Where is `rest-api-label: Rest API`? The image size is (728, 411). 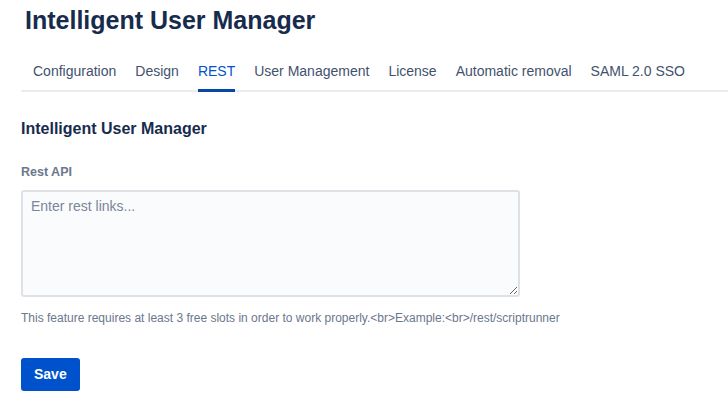
rest-api-label: Rest API is located at coordinates (374, 172).